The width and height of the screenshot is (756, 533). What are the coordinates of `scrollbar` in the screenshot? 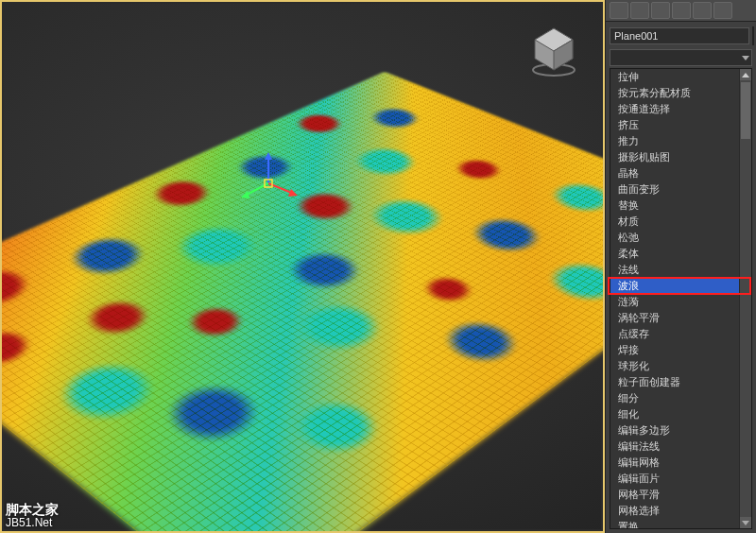 It's located at (745, 299).